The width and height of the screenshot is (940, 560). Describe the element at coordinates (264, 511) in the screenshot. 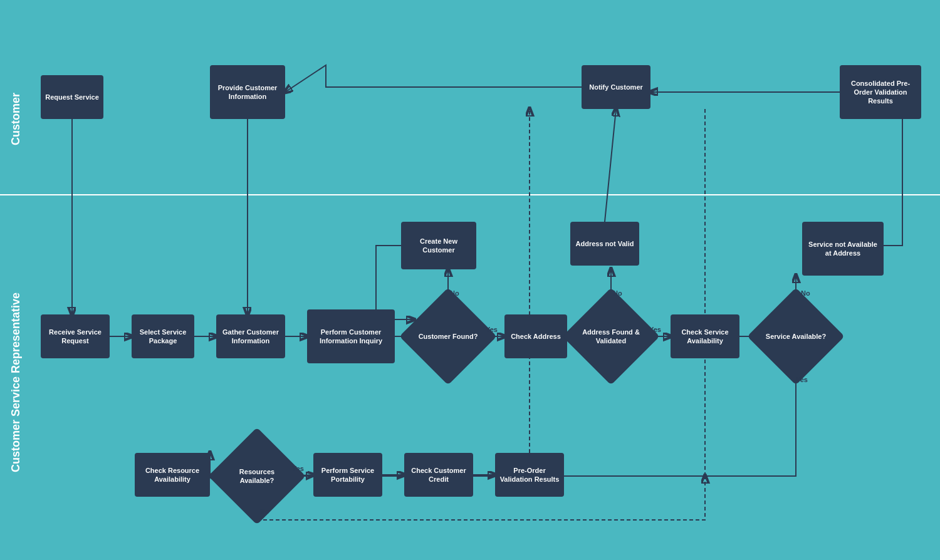

I see `no-label-resources: No` at that location.